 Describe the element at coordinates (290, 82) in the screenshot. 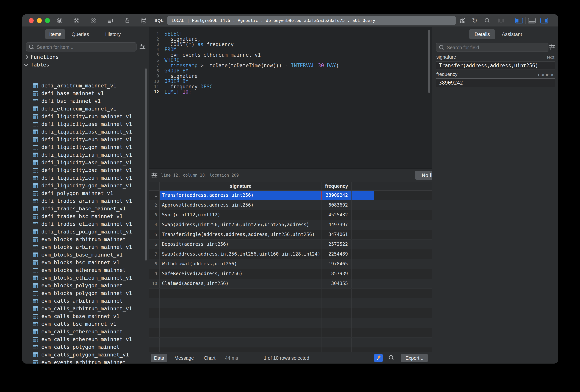

I see `code-line: 10ORDER BY` at that location.